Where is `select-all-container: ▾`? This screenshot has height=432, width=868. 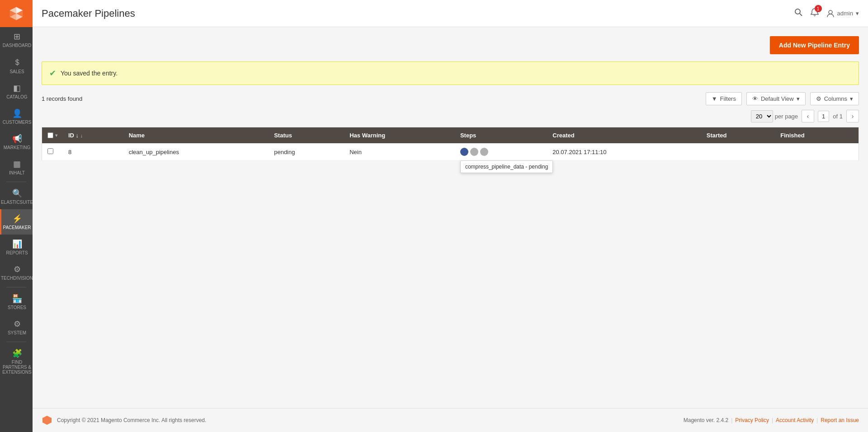 select-all-container: ▾ is located at coordinates (52, 136).